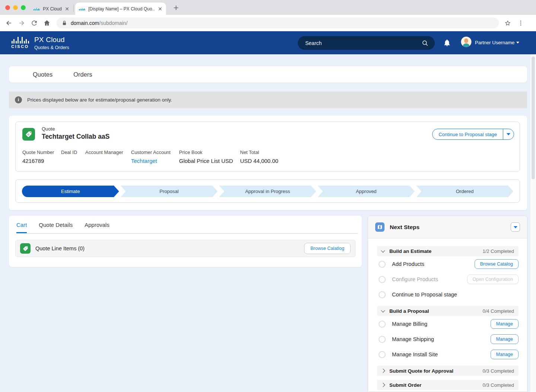 The width and height of the screenshot is (536, 392). What do you see at coordinates (52, 43) in the screenshot?
I see `app-titles: PX Cloud Quotes & Orders` at bounding box center [52, 43].